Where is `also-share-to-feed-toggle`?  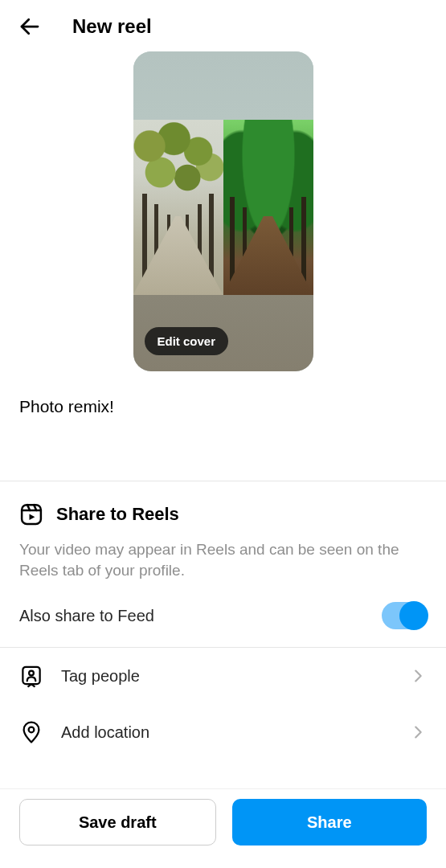 also-share-to-feed-toggle is located at coordinates (404, 616).